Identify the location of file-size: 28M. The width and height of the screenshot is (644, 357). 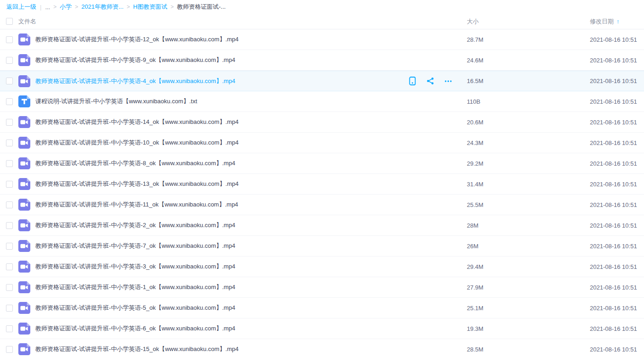
(473, 226).